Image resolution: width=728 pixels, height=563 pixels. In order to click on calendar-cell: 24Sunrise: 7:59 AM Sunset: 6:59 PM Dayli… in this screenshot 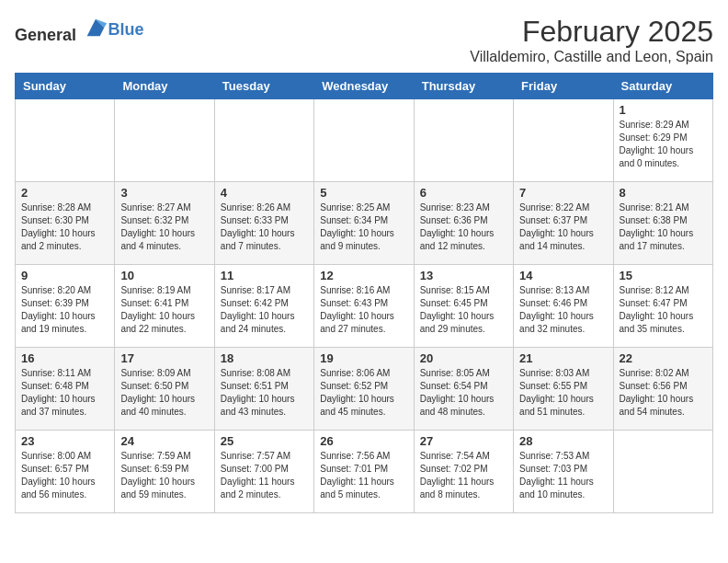, I will do `click(165, 472)`.